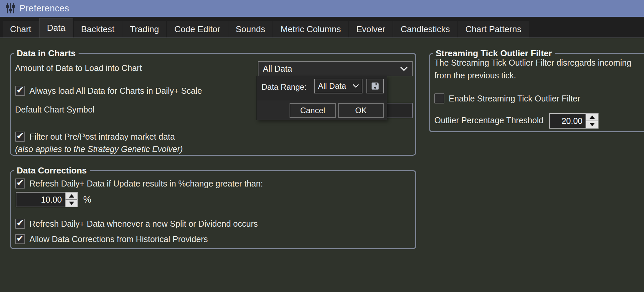 The width and height of the screenshot is (644, 292). I want to click on group-title-data-corrections: Data Corrections, so click(52, 170).